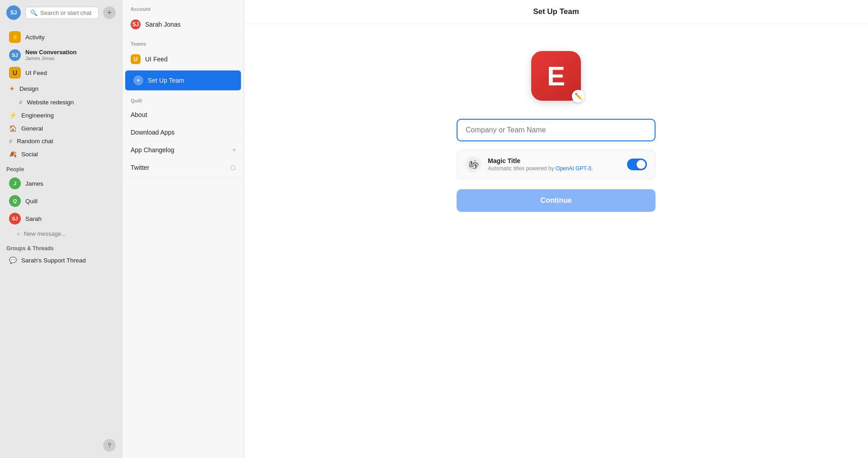  Describe the element at coordinates (29, 89) in the screenshot. I see `design-label: Design` at that location.